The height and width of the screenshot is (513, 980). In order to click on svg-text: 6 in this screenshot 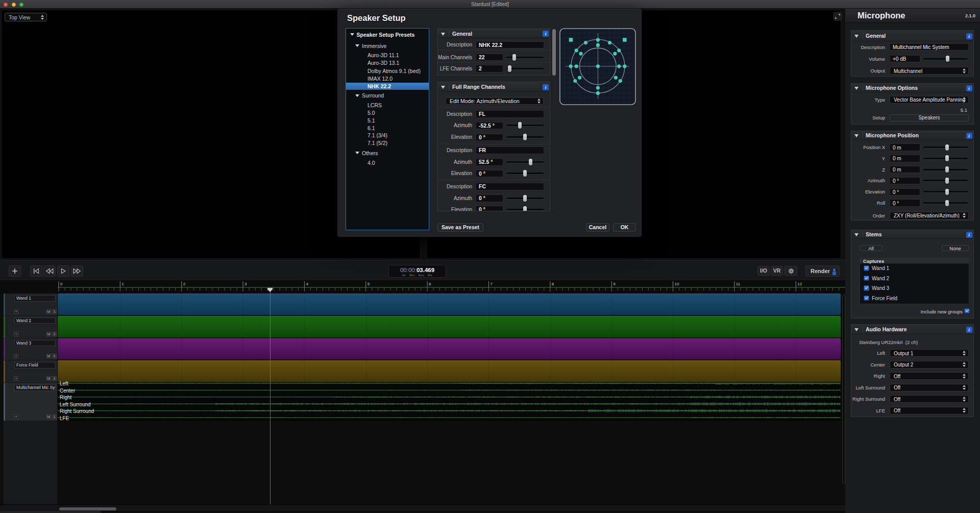, I will do `click(430, 284)`.